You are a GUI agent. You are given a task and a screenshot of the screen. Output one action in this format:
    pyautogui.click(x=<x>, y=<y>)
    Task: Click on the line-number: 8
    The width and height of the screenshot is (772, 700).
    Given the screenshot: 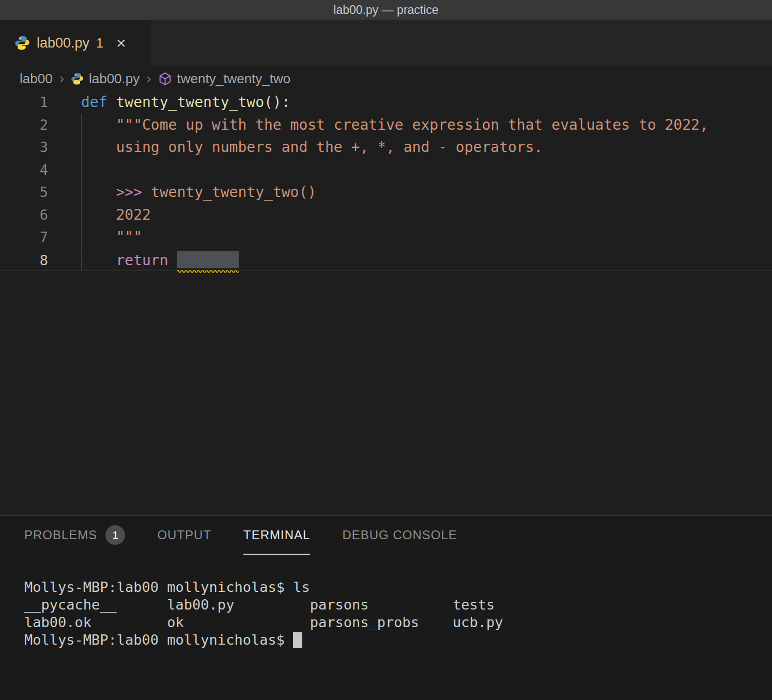 What is the action you would take?
    pyautogui.click(x=24, y=260)
    